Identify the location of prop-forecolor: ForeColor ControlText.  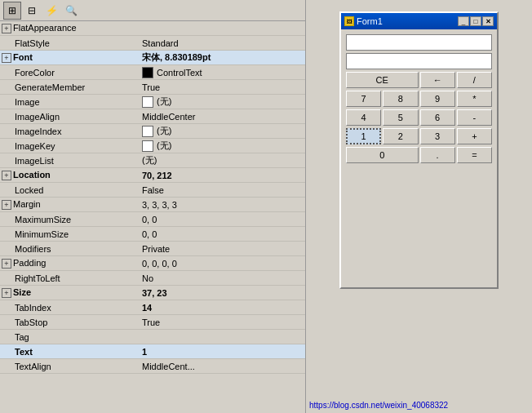
(153, 73).